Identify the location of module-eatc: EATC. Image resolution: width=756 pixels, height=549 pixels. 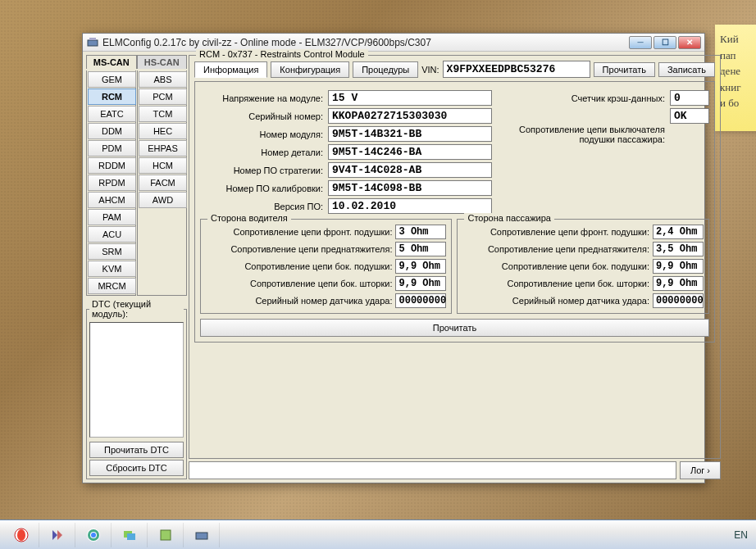
(112, 114).